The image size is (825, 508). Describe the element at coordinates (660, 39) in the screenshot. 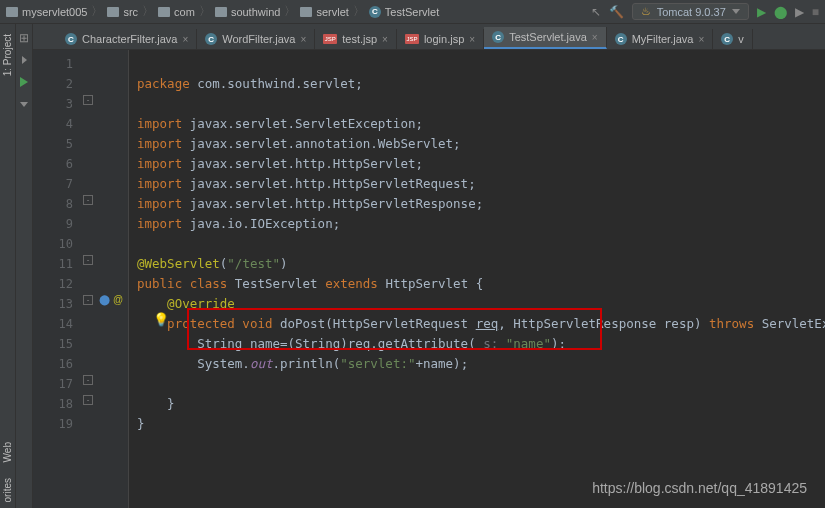

I see `tab-myfilter: CMyFilter.java×` at that location.